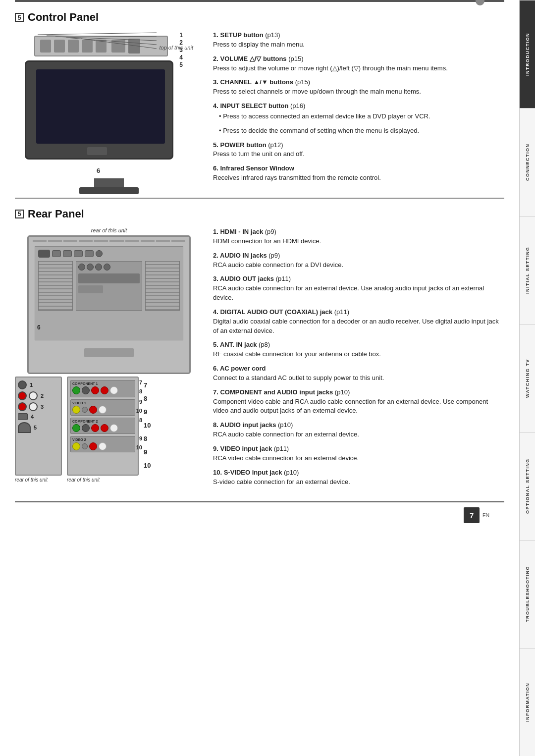 Image resolution: width=535 pixels, height=756 pixels. What do you see at coordinates (147, 385) in the screenshot?
I see `rear-label-7: 7` at bounding box center [147, 385].